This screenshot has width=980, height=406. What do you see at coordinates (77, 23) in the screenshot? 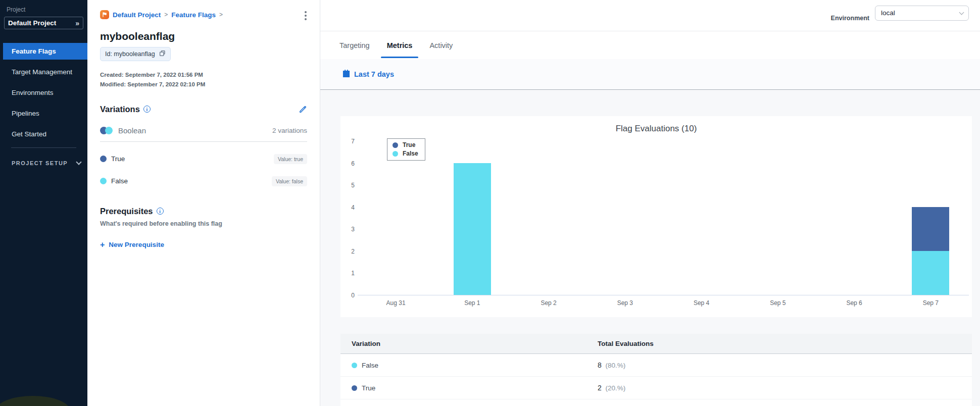
I see `double-chevron-right-icon: »` at bounding box center [77, 23].